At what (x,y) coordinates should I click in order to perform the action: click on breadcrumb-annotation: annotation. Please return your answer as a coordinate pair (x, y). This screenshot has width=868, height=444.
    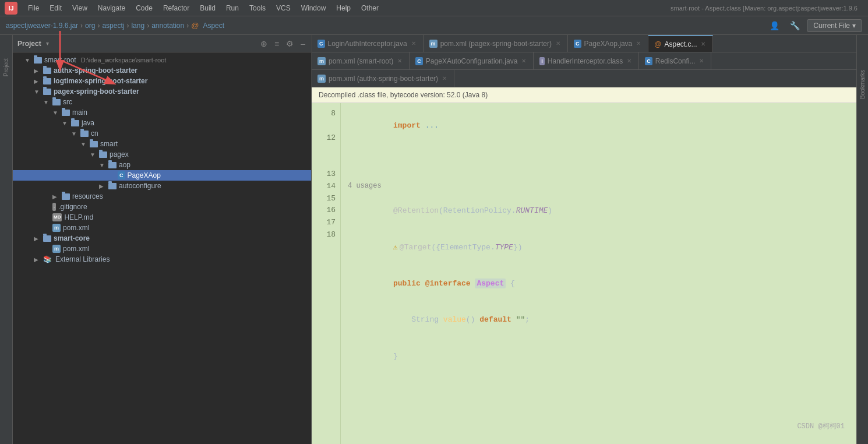
    Looking at the image, I should click on (168, 26).